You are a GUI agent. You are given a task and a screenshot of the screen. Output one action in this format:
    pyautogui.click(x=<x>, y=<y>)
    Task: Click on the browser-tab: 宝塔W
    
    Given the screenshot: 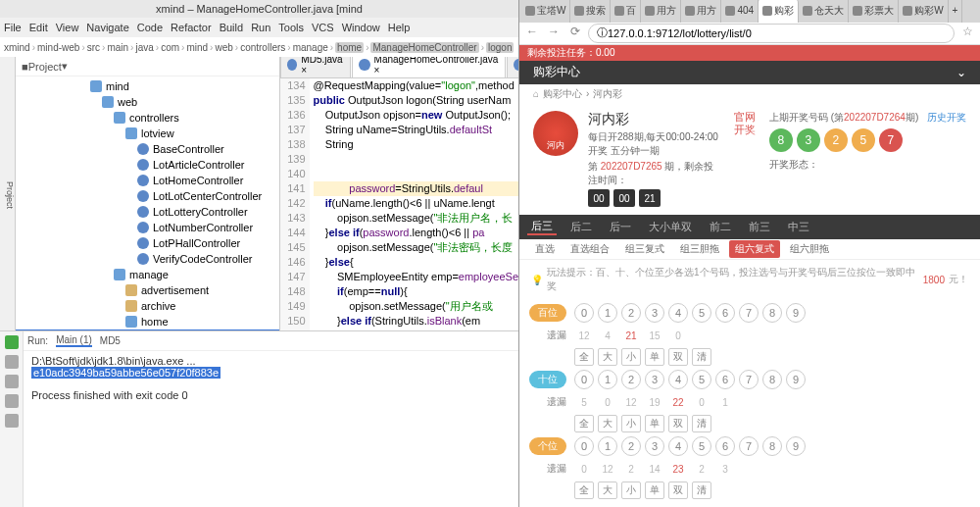 What is the action you would take?
    pyautogui.click(x=546, y=12)
    